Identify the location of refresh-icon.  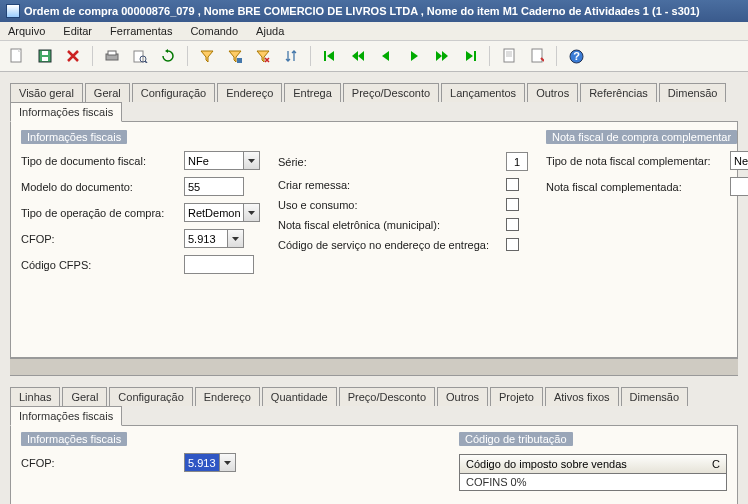
(168, 56).